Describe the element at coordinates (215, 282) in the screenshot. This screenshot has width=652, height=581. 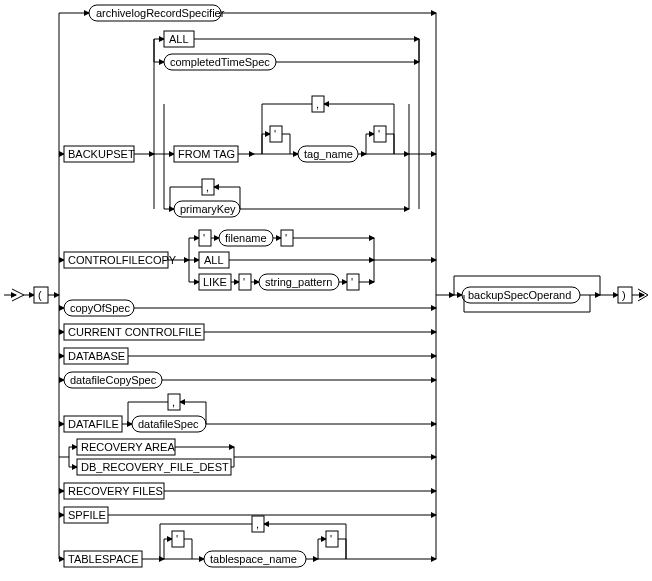
I see `LIKE-kw: LIKE` at that location.